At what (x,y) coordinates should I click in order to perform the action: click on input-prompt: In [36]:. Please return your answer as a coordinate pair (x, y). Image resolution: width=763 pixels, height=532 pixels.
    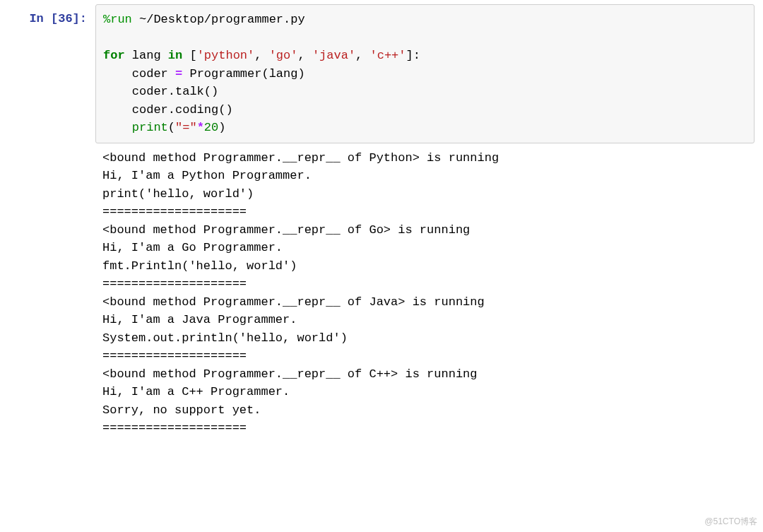
    Looking at the image, I should click on (48, 220).